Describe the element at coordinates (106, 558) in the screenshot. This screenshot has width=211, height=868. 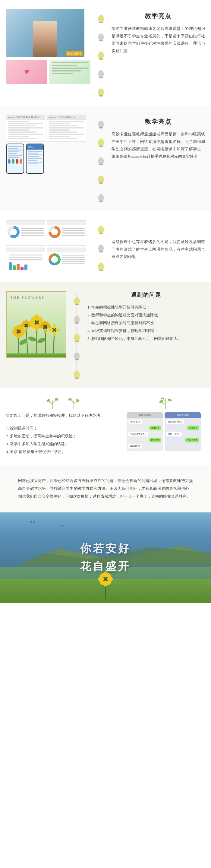
I see `section-7-banner: ∧ ∧ ∧ ∧ 你若安好 花自盛开` at that location.